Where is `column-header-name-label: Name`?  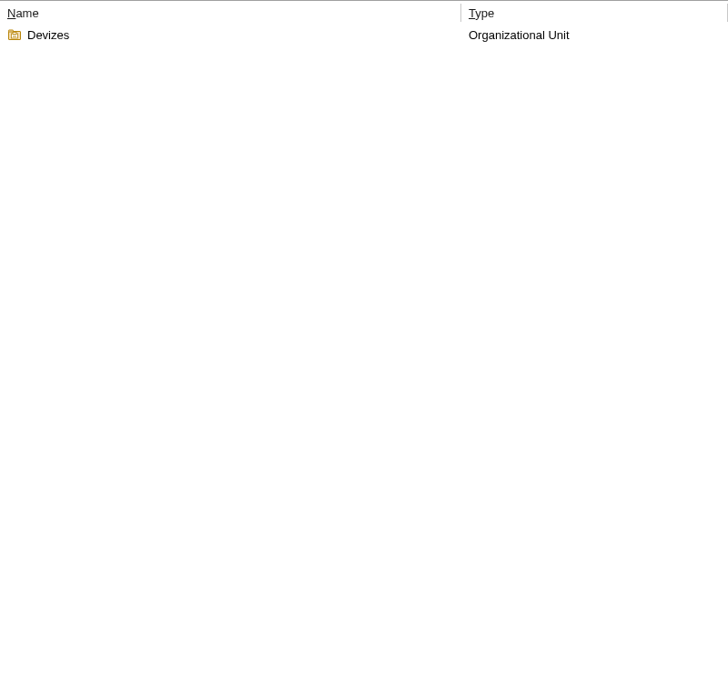
column-header-name-label: Name is located at coordinates (24, 13).